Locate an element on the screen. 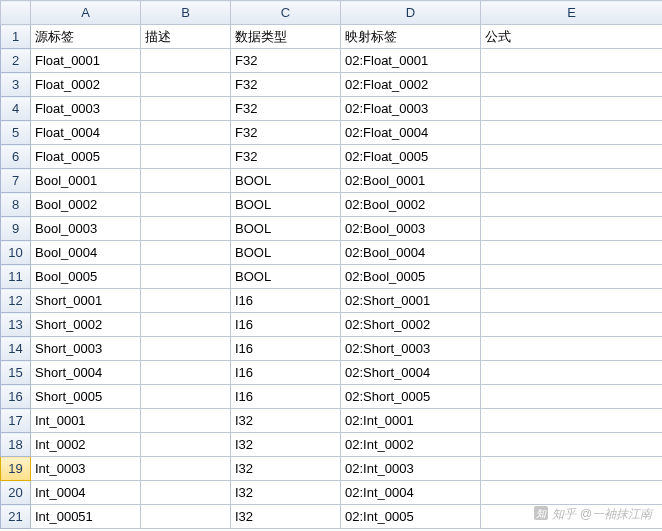 The width and height of the screenshot is (662, 531). cell-A: Float_0001 is located at coordinates (86, 61).